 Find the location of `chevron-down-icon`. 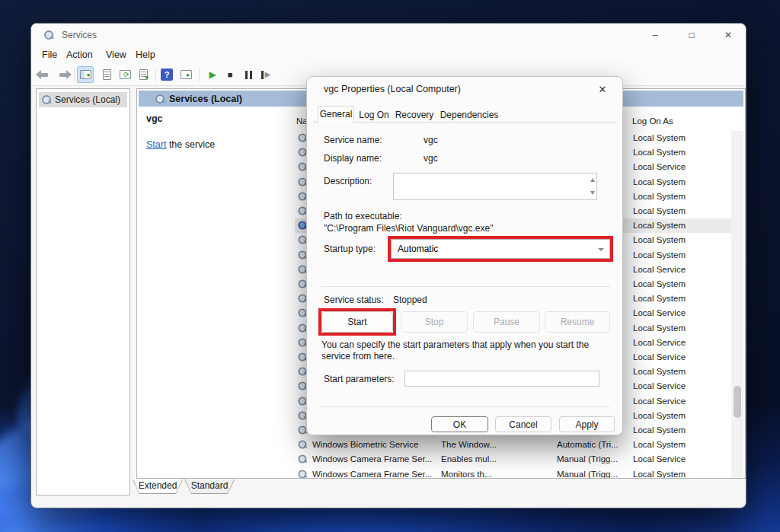

chevron-down-icon is located at coordinates (601, 250).